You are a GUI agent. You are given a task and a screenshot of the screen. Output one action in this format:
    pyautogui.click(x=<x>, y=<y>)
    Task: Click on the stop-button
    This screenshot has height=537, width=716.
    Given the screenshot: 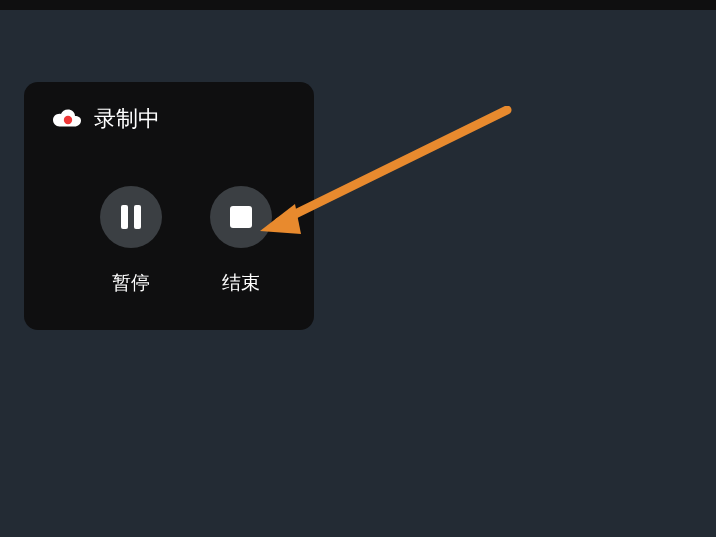 What is the action you would take?
    pyautogui.click(x=241, y=217)
    